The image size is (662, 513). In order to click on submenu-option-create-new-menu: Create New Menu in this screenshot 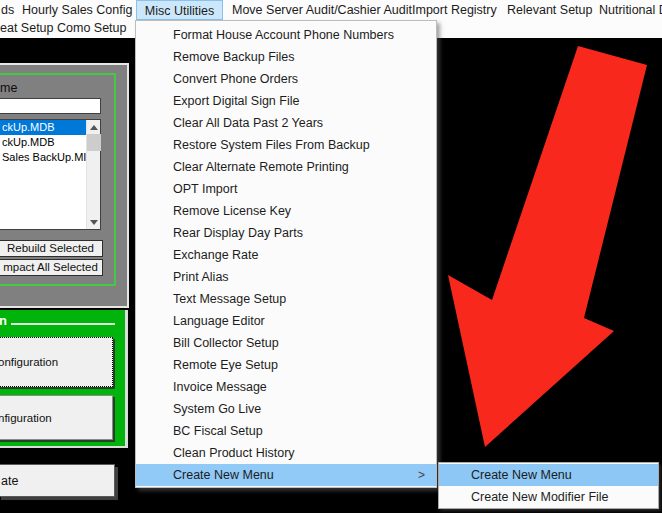, I will do `click(548, 475)`.